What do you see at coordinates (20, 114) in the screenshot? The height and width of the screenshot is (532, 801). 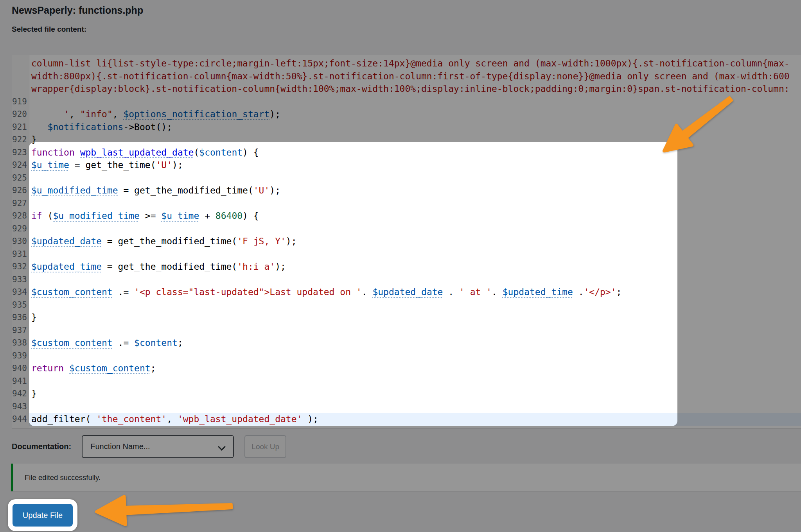 I see `line-number: 920` at bounding box center [20, 114].